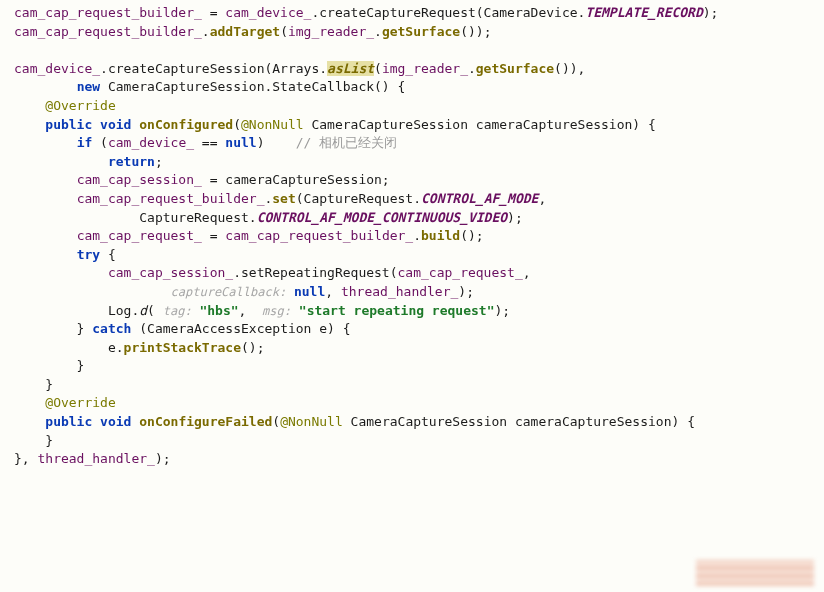  Describe the element at coordinates (419, 162) in the screenshot. I see `code-line: return;` at that location.